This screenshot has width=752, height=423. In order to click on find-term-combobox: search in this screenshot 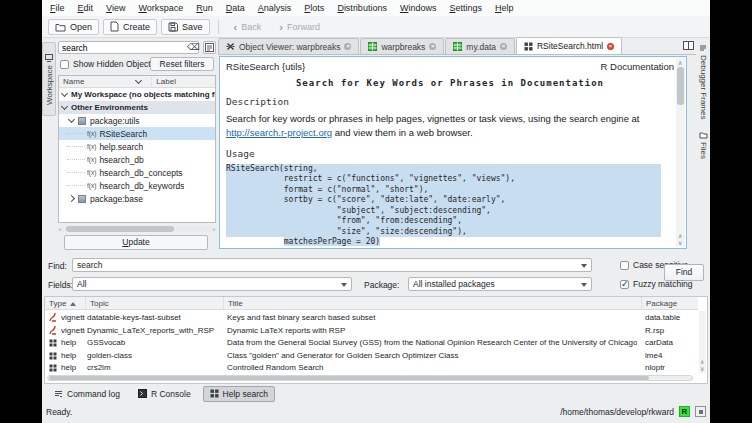, I will do `click(332, 265)`.